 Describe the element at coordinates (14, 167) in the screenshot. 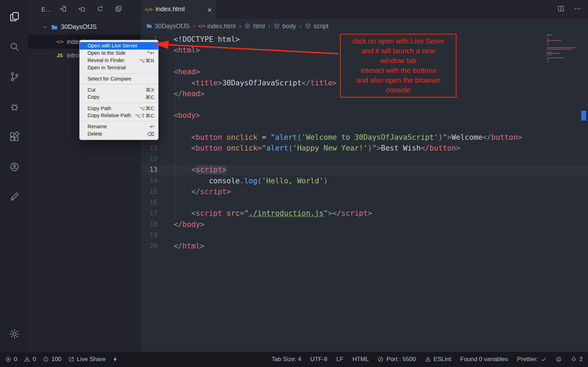

I see `live-share-button` at that location.